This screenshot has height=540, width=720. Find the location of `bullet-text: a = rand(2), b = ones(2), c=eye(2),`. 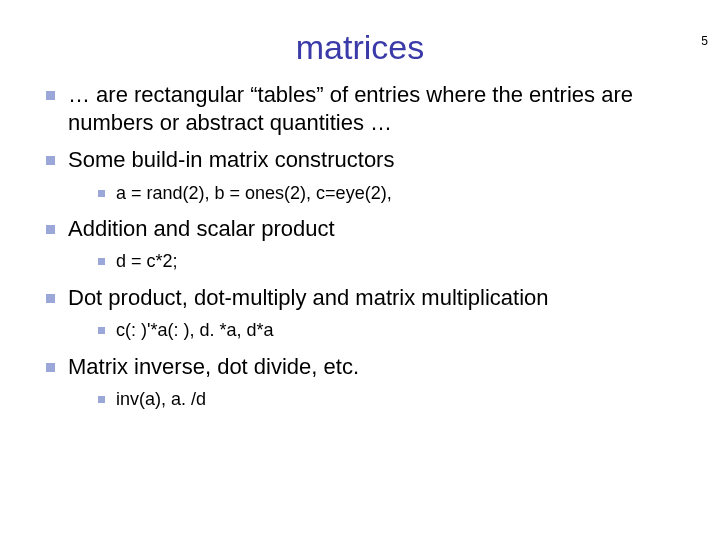

bullet-text: a = rand(2), b = ones(2), c=eye(2), is located at coordinates (254, 193).